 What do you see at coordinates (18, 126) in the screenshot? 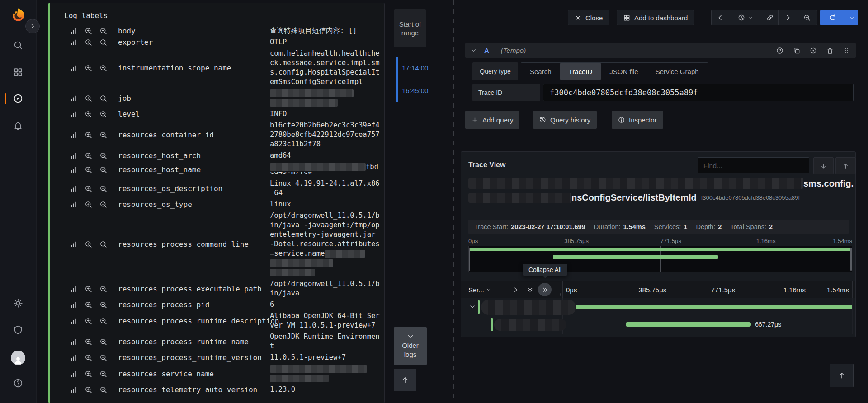
I see `alerting-bell-icon` at bounding box center [18, 126].